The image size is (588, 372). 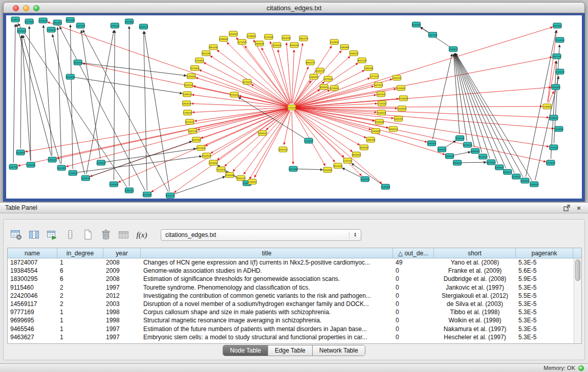 What do you see at coordinates (386, 187) in the screenshot?
I see `graph-node: 1546953` at bounding box center [386, 187].